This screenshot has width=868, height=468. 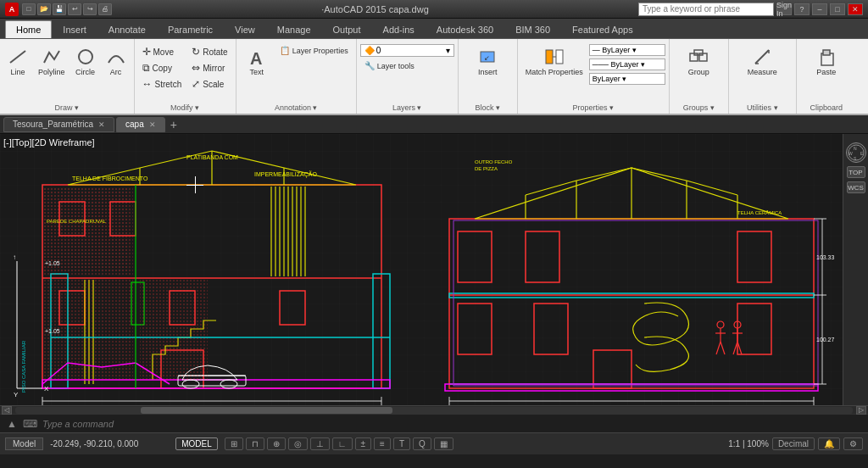 What do you see at coordinates (163, 68) in the screenshot?
I see `copy-button: ⧉ Copy` at bounding box center [163, 68].